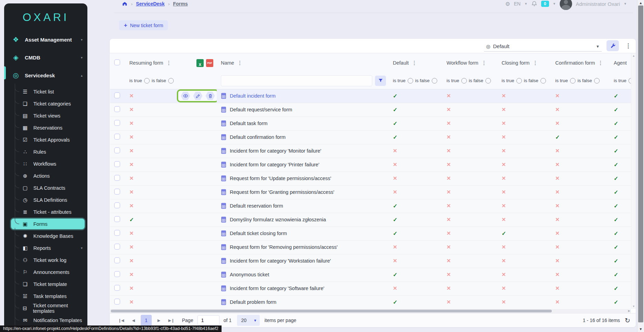 The width and height of the screenshot is (644, 332). What do you see at coordinates (534, 4) in the screenshot?
I see `bell-icon` at bounding box center [534, 4].